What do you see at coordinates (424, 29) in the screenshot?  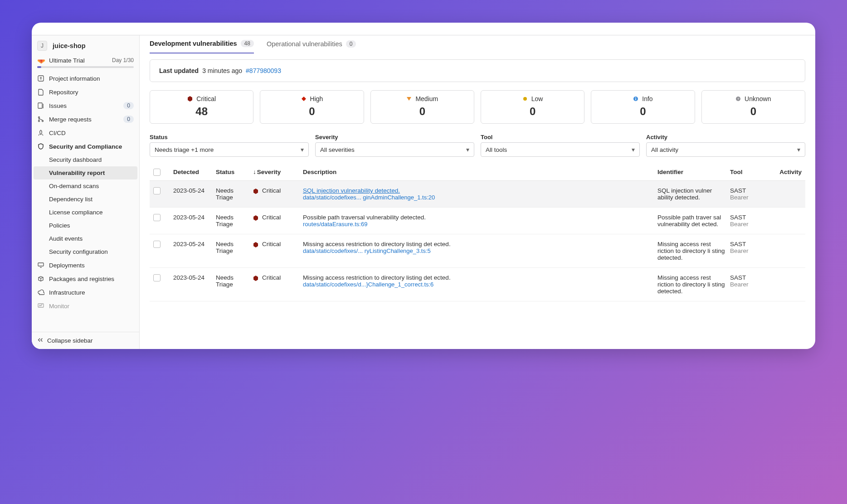 I see `window-top-border` at bounding box center [424, 29].